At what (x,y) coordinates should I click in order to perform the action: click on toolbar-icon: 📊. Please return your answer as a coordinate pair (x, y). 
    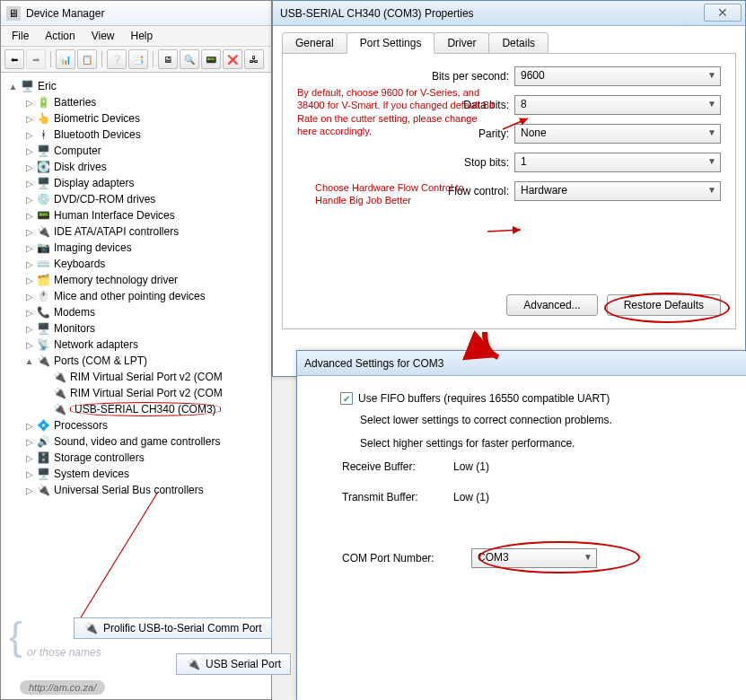
    Looking at the image, I should click on (66, 59).